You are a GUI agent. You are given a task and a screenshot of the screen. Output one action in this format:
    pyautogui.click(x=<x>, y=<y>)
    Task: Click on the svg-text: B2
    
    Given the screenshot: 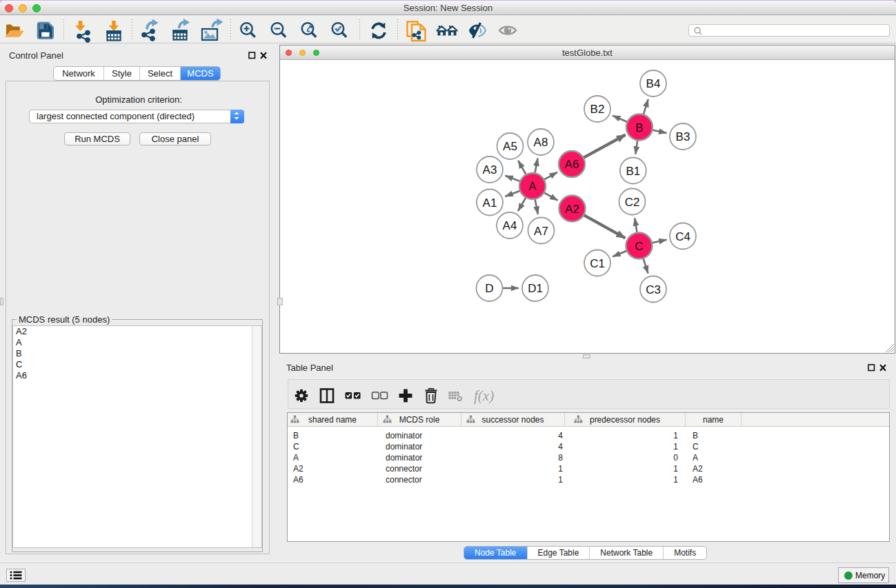 What is the action you would take?
    pyautogui.click(x=597, y=109)
    